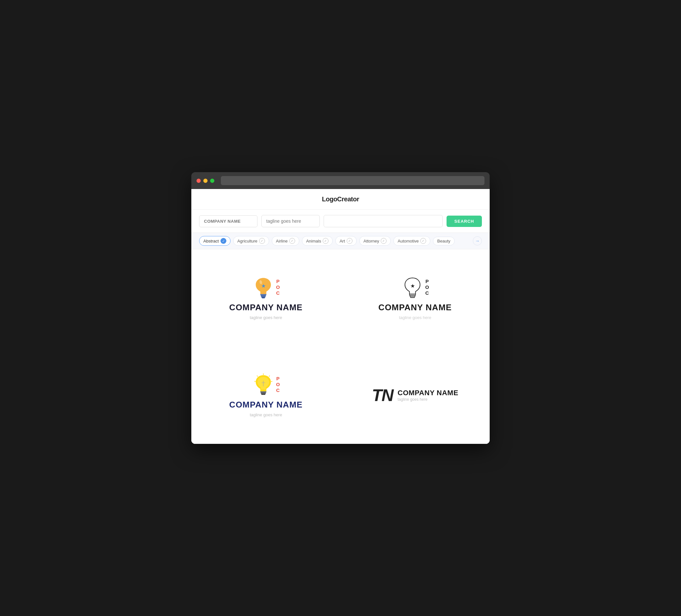  Describe the element at coordinates (212, 181) in the screenshot. I see `maximize-button` at that location.